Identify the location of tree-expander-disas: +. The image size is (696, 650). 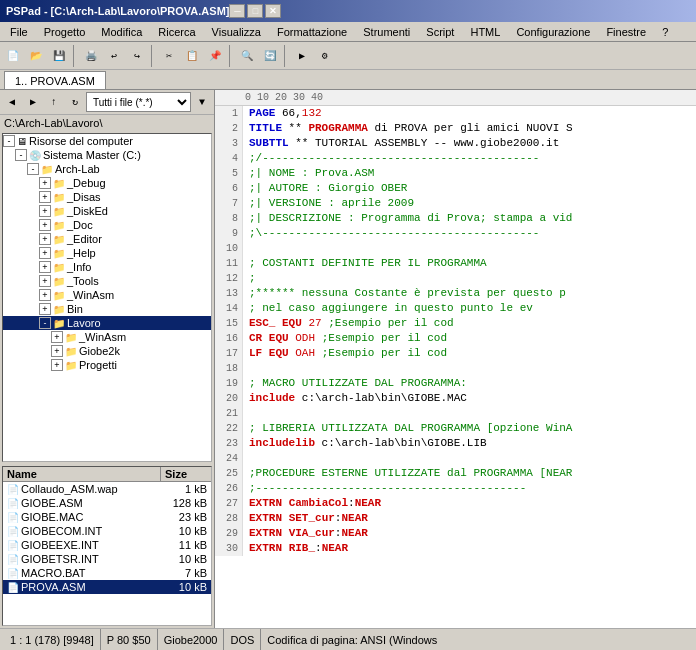
(45, 197).